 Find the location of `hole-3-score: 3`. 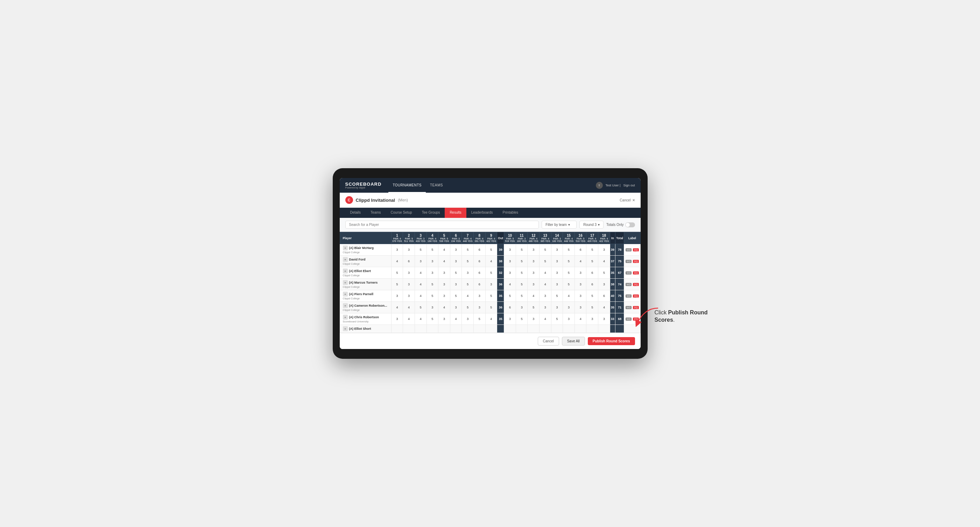

hole-3-score: 3 is located at coordinates (421, 262).